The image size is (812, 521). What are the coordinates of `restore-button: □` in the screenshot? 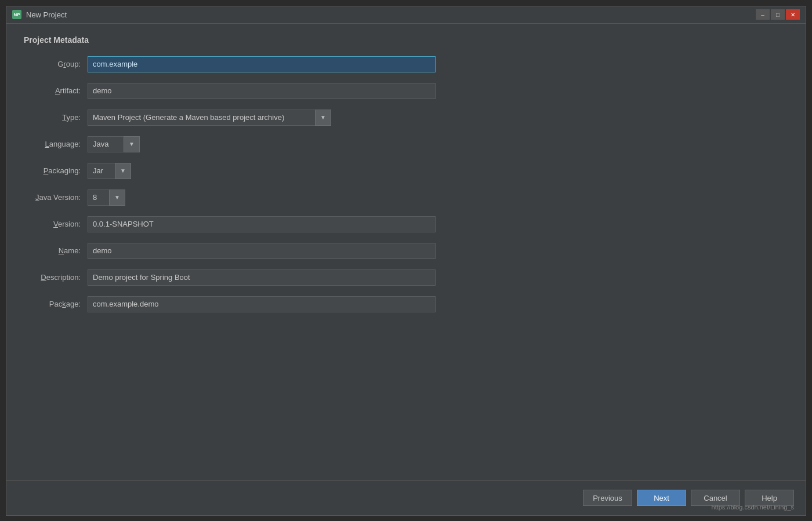 It's located at (778, 14).